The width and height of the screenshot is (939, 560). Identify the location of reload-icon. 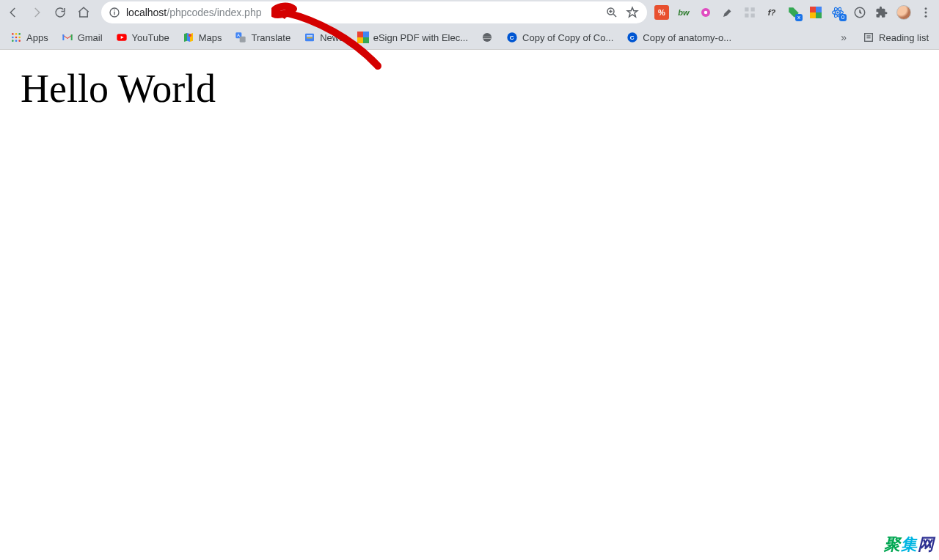
(60, 12).